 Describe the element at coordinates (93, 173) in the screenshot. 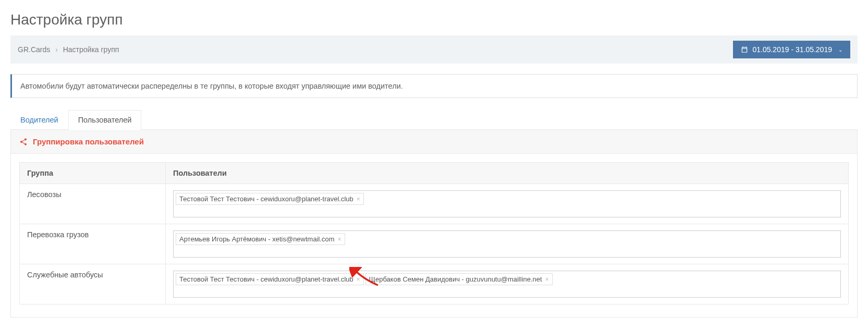

I see `col-header-group: Группа` at that location.